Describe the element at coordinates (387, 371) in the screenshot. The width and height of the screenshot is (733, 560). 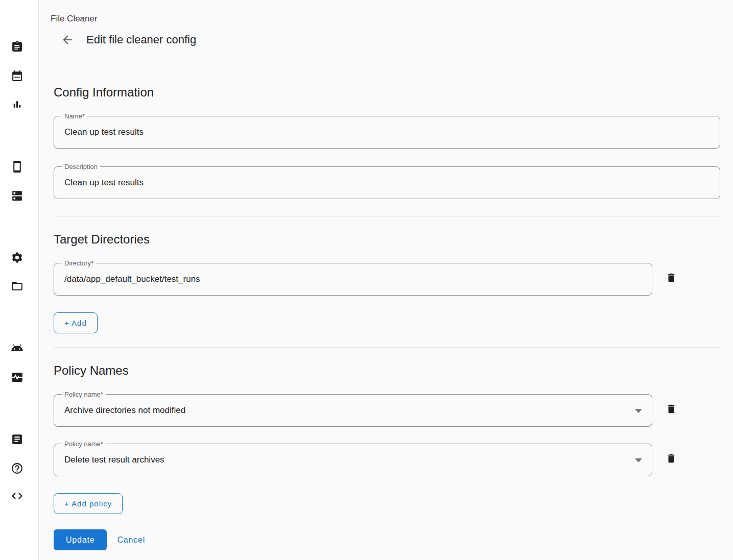
I see `section-title-policy-names: Policy Names` at that location.